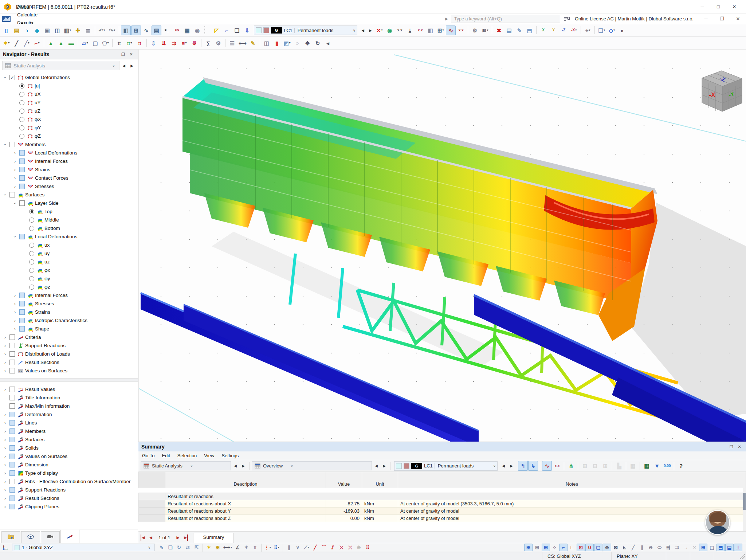  I want to click on coordinate-system-select: 1 - Global XYZ ∨, so click(83, 547).